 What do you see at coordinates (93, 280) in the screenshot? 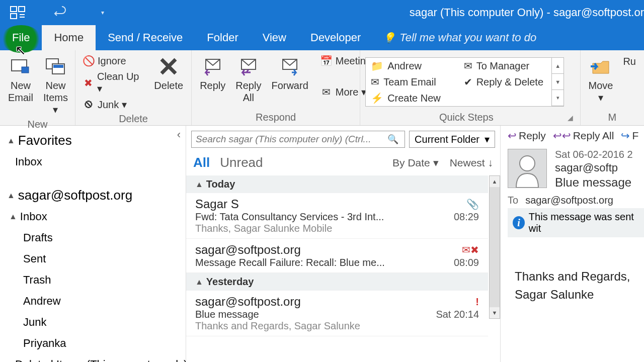
I see `folder-trash: Trash` at bounding box center [93, 280].